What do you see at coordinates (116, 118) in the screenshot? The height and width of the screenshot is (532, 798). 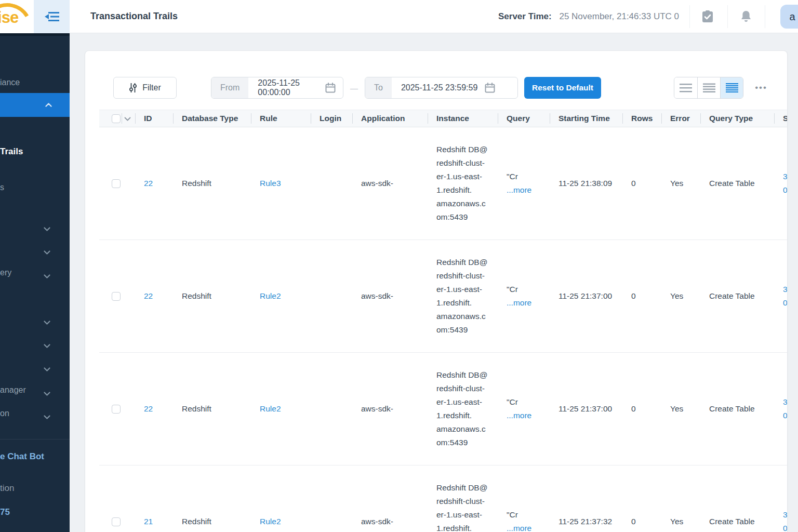 I see `select-all-checkbox` at bounding box center [116, 118].